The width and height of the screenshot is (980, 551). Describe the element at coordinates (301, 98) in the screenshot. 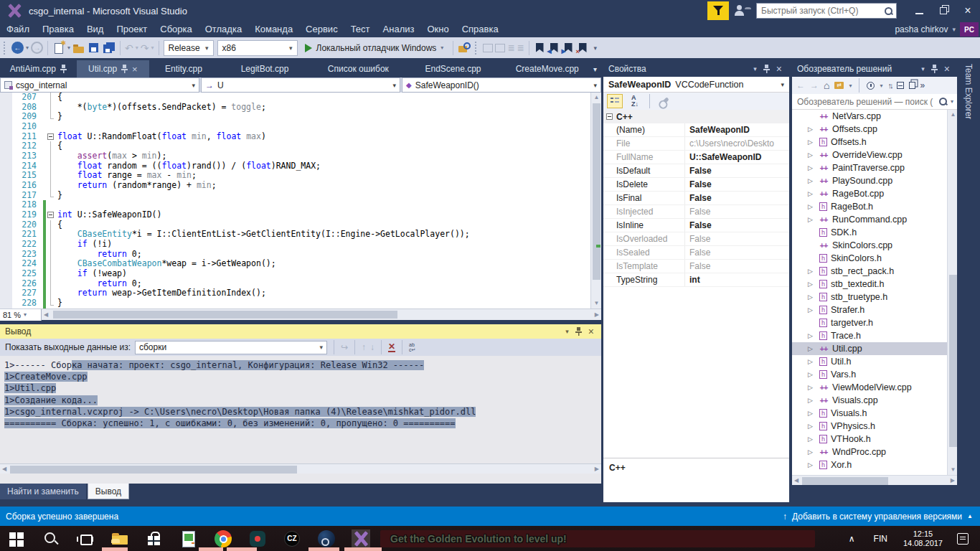

I see `code-line: 207{` at that location.